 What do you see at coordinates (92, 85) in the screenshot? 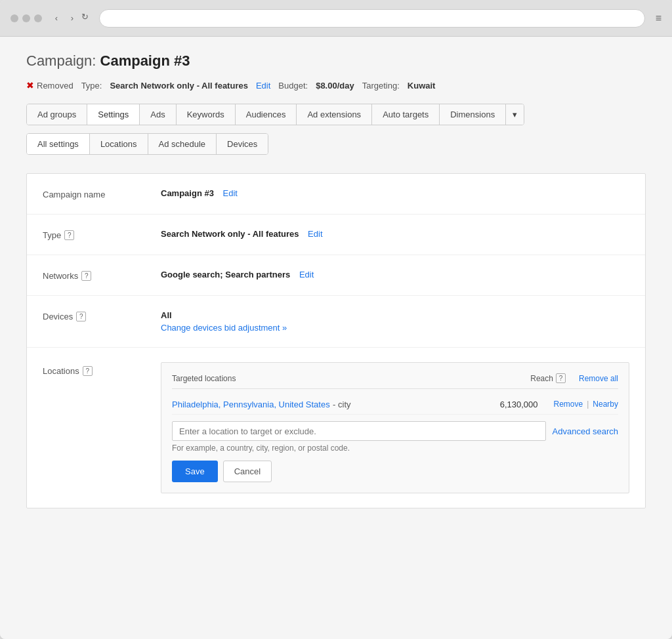
I see `type-label: Type:` at bounding box center [92, 85].